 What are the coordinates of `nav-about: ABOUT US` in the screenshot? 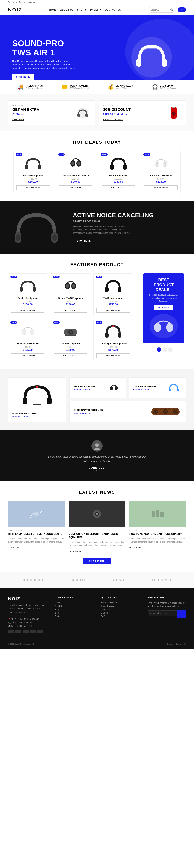 It's located at (67, 10).